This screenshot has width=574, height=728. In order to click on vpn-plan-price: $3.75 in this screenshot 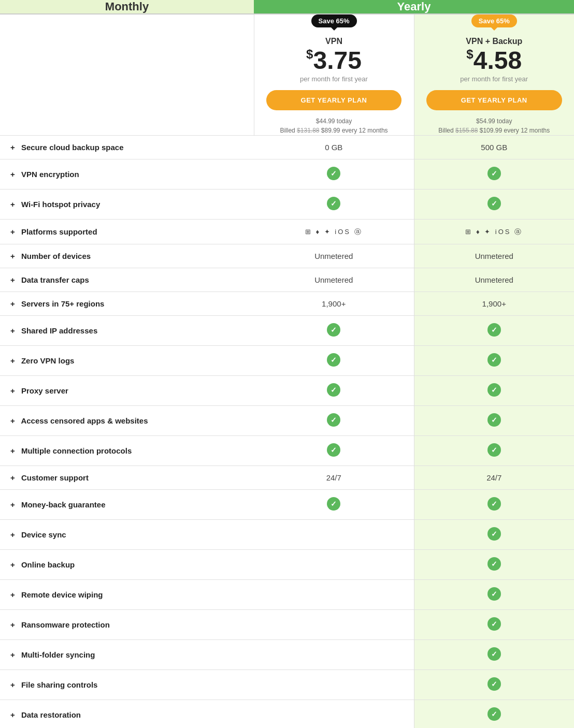, I will do `click(334, 61)`.